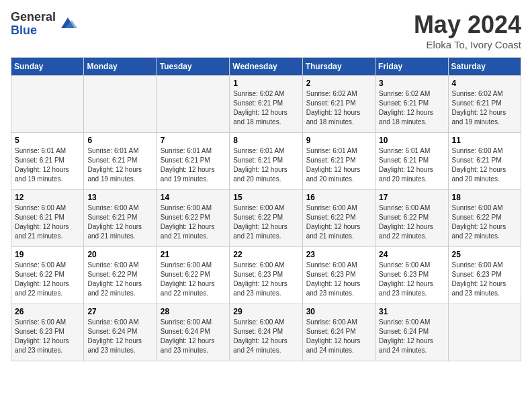 Image resolution: width=532 pixels, height=411 pixels. What do you see at coordinates (266, 140) in the screenshot?
I see `day-number: 8` at bounding box center [266, 140].